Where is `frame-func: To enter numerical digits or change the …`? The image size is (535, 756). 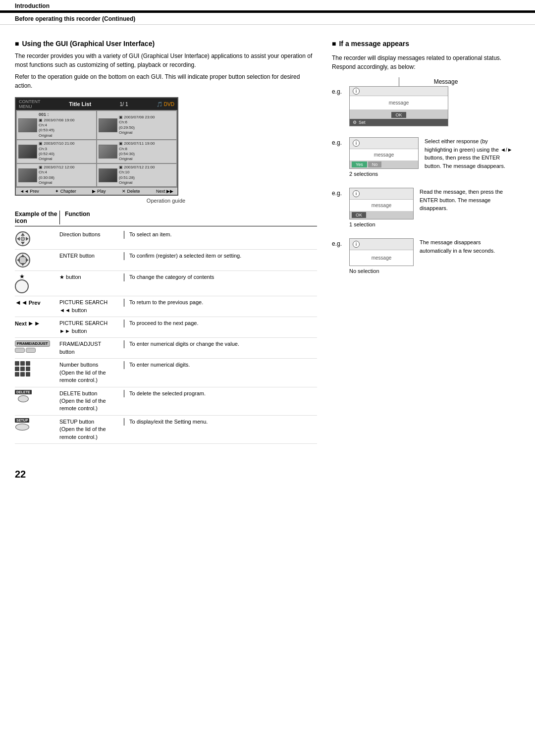
frame-func: To enter numerical digits or change the … is located at coordinates (220, 344).